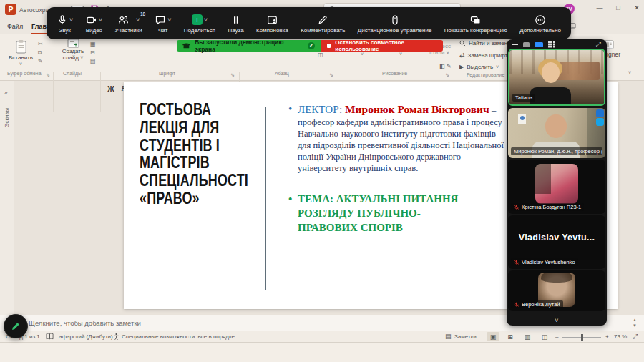  I want to click on view-reading-button, so click(527, 336).